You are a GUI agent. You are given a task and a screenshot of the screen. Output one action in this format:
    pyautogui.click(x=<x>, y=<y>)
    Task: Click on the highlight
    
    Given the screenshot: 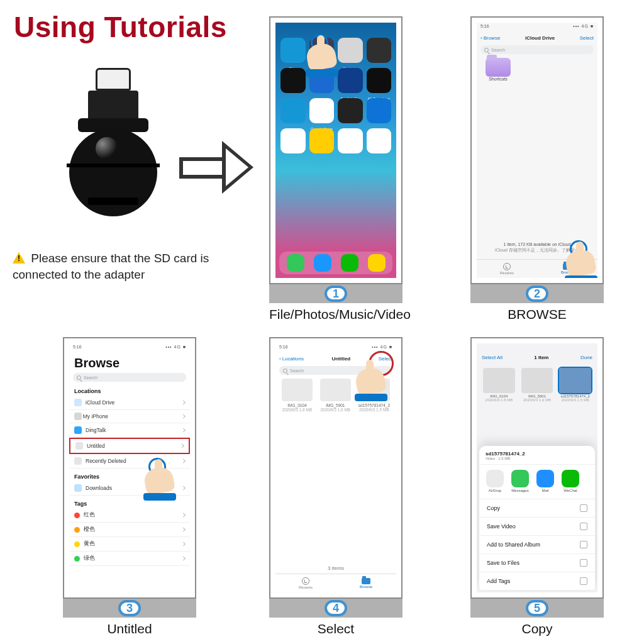 What is the action you would take?
    pyautogui.click(x=107, y=148)
    